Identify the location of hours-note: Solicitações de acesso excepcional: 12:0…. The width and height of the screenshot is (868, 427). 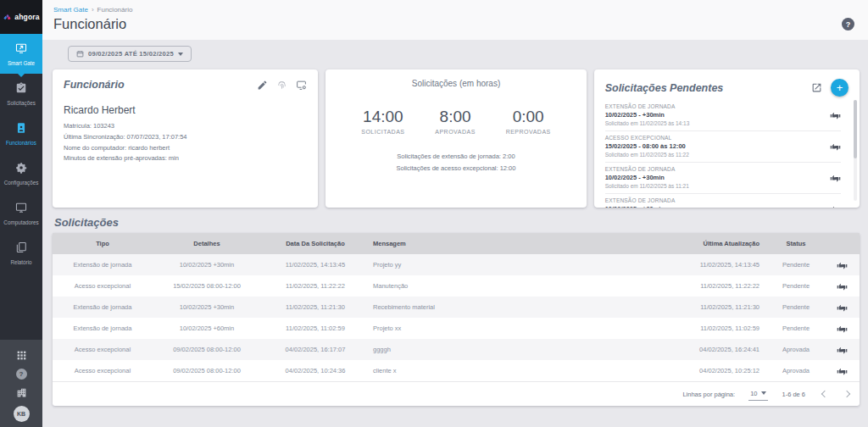
(456, 169).